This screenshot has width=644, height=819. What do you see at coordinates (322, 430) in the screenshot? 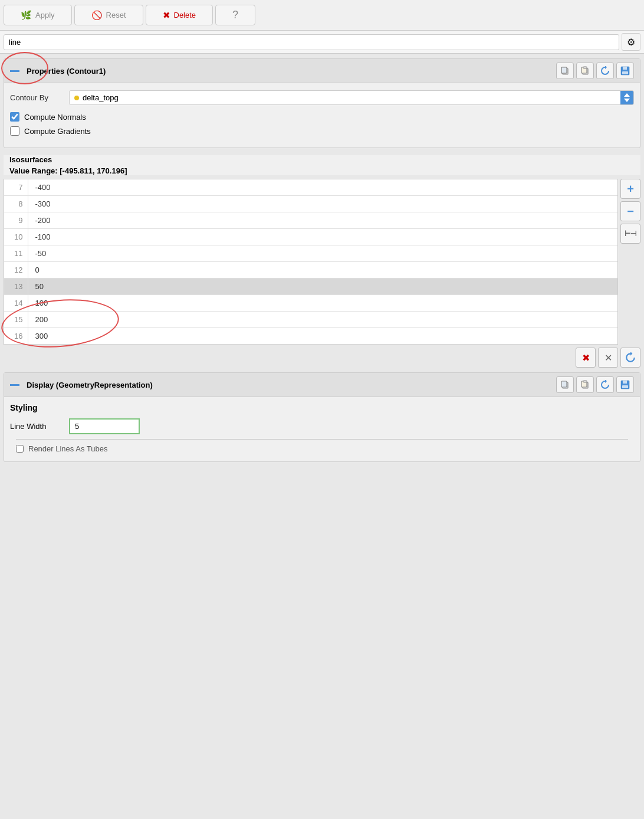
I see `styling-section: Styling Line Width Render Lines As Tubes` at bounding box center [322, 430].